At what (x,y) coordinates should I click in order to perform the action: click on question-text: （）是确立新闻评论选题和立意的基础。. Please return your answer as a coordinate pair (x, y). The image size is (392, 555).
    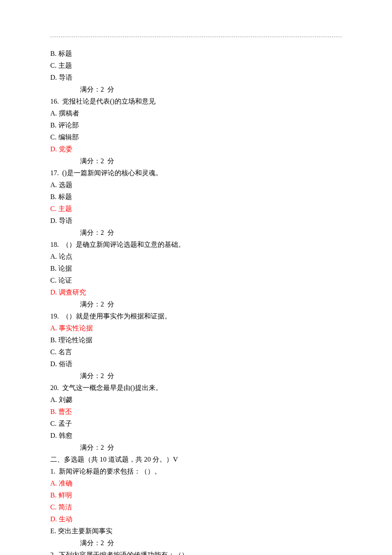
    Looking at the image, I should click on (122, 245).